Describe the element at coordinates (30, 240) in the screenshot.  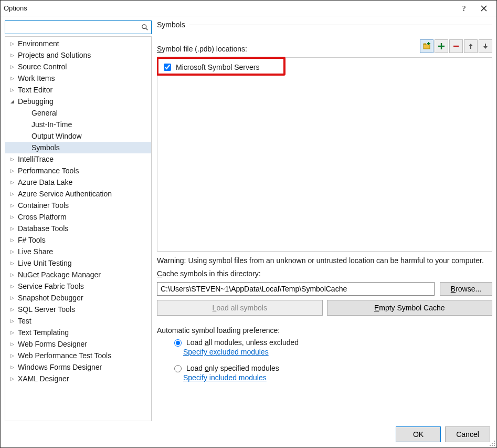
I see `tree-item-label: F# Tools` at that location.